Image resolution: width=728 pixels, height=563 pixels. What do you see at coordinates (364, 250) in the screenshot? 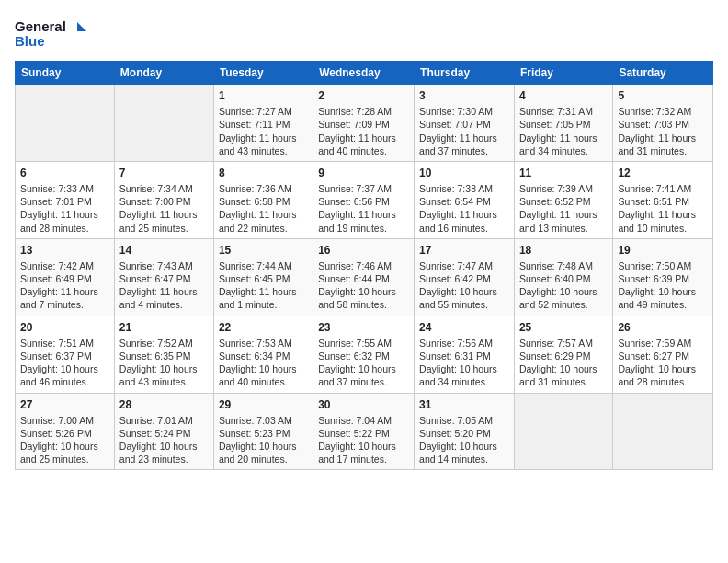
I see `day-number: 16` at bounding box center [364, 250].